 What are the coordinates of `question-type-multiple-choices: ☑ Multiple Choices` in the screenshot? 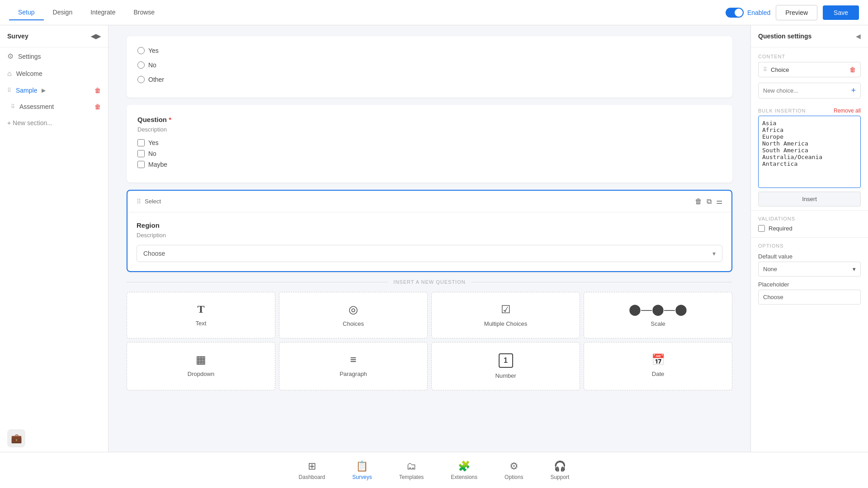 It's located at (505, 315).